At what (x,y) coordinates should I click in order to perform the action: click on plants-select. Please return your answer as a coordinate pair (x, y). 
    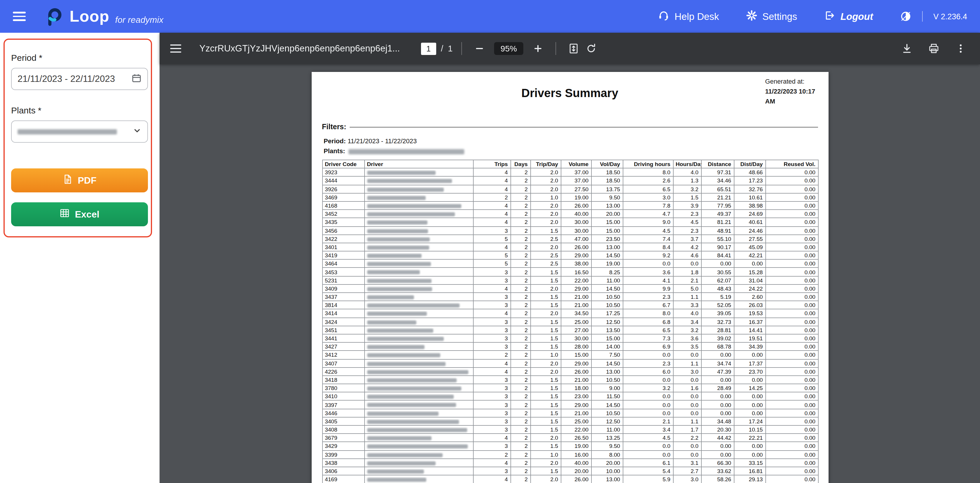
    Looking at the image, I should click on (80, 132).